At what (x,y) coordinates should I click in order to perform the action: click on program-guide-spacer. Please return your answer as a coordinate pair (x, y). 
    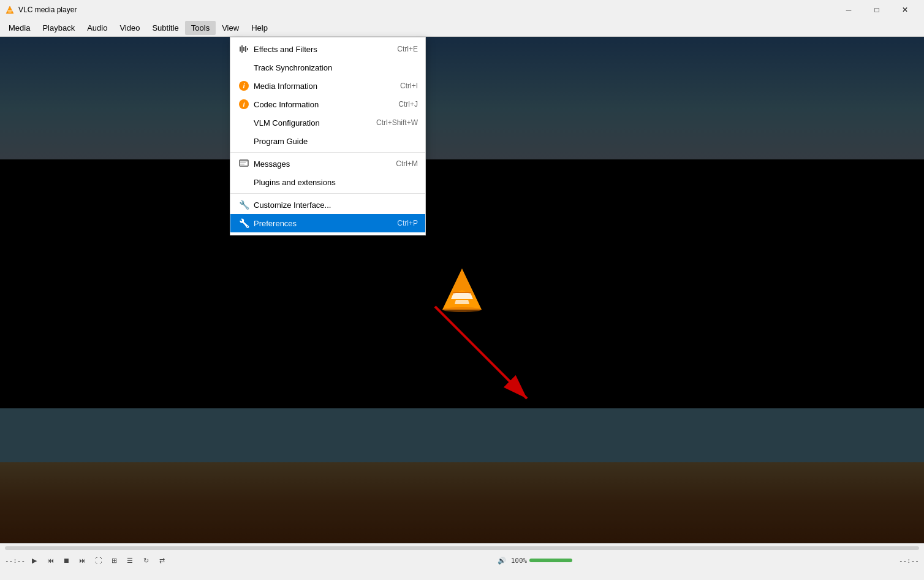
    Looking at the image, I should click on (244, 141).